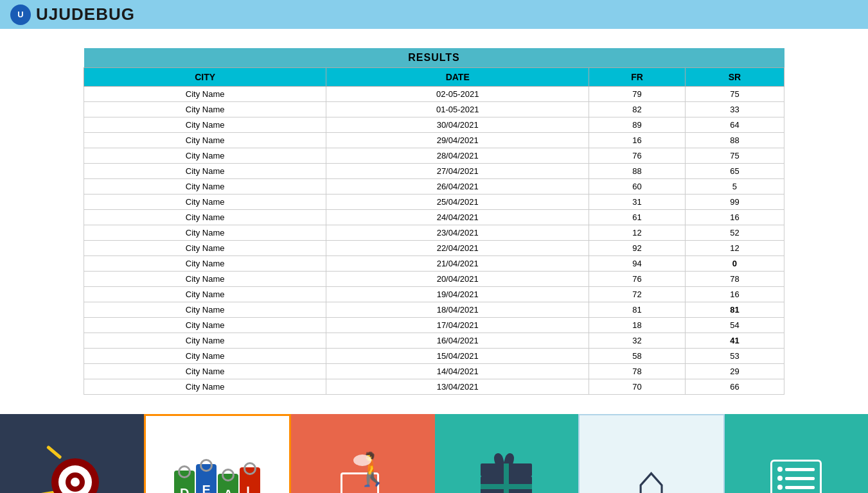 This screenshot has width=868, height=493. I want to click on table-row: City Name 25/04/2021 31 99, so click(434, 202).